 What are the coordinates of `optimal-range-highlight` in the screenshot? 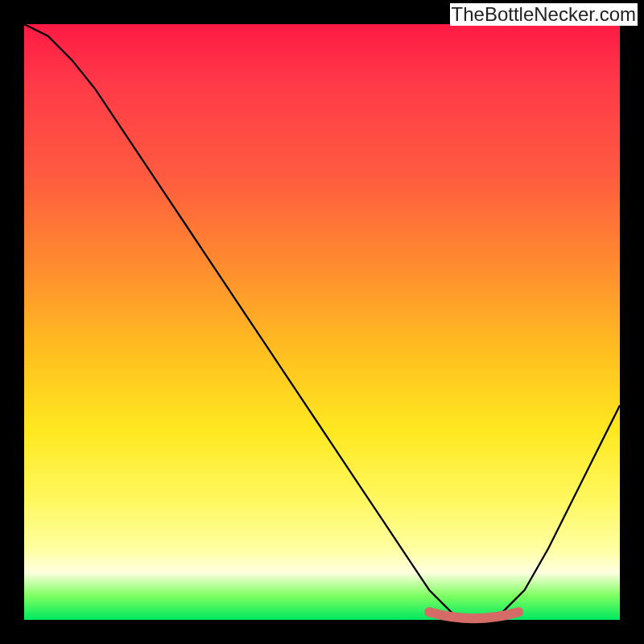 It's located at (473, 615).